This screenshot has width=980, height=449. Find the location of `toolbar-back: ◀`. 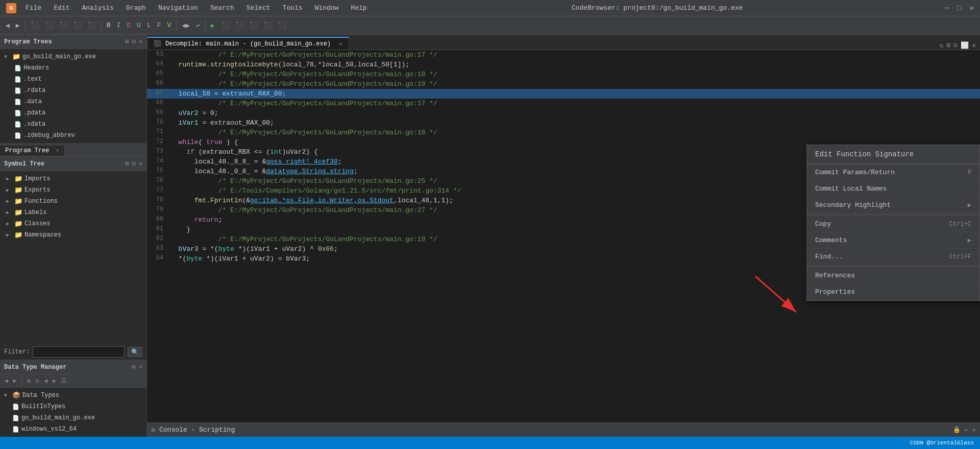

toolbar-back: ◀ is located at coordinates (8, 26).